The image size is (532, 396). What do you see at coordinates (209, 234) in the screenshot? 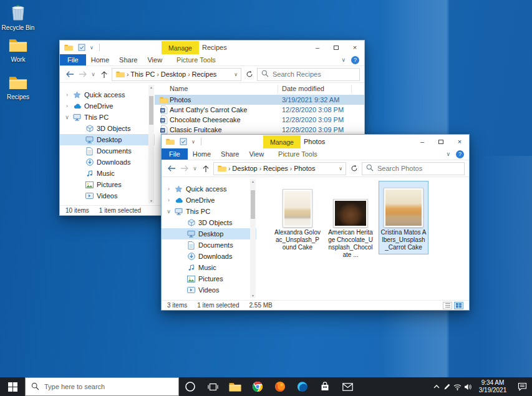
I see `sidebar-item-desktop: Desktop` at bounding box center [209, 234].